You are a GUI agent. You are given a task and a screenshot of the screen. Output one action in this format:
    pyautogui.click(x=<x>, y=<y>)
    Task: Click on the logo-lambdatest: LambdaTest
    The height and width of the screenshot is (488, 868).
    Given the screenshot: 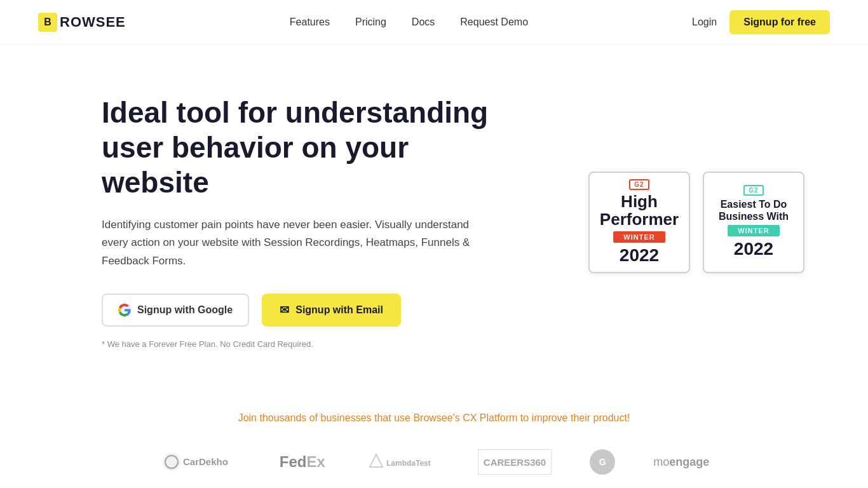 What is the action you would take?
    pyautogui.click(x=402, y=462)
    